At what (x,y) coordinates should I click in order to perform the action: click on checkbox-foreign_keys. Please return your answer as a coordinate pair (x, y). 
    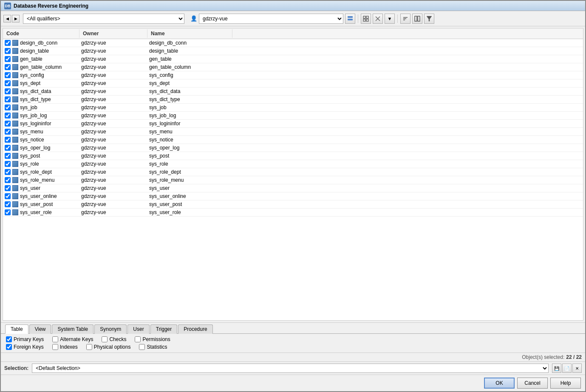
    Looking at the image, I should click on (9, 347).